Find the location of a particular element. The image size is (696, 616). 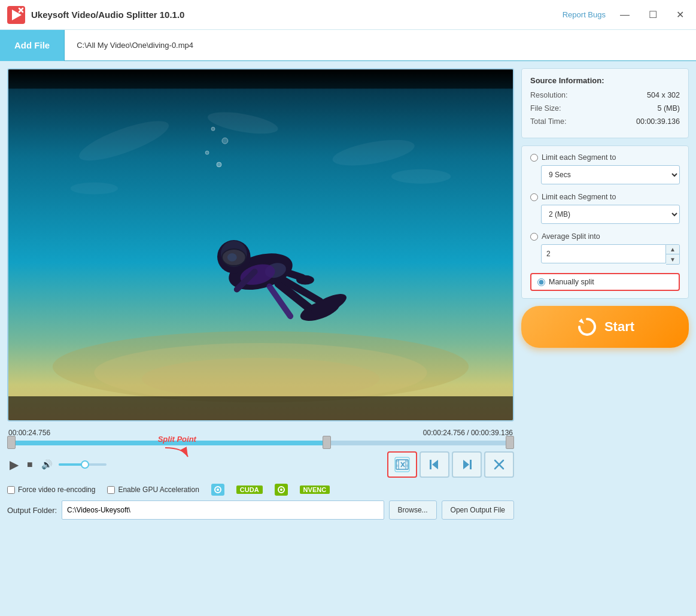

report-bugs-link: Report Bugs is located at coordinates (584, 14).